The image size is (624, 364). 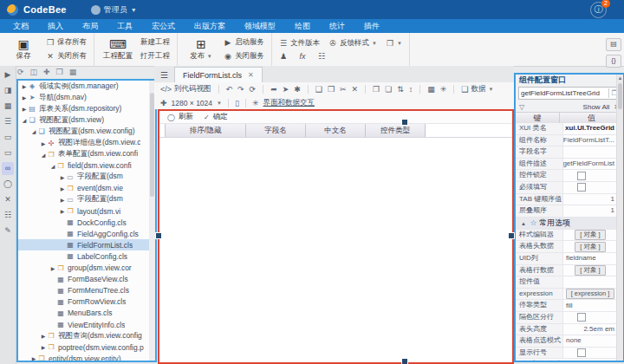 I want to click on publish-button: ⊞ 发布 ▼, so click(x=201, y=49).